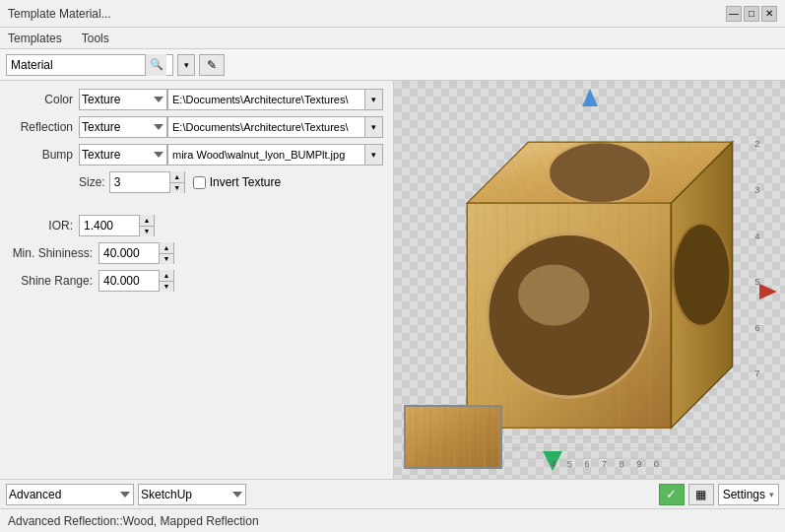 The width and height of the screenshot is (785, 532). What do you see at coordinates (146, 226) in the screenshot?
I see `ior-spinner: ▲ ▼` at bounding box center [146, 226].